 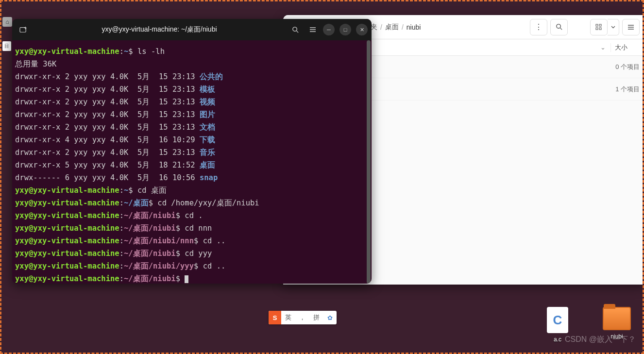 I want to click on menu-button: ⋮, so click(x=539, y=27).